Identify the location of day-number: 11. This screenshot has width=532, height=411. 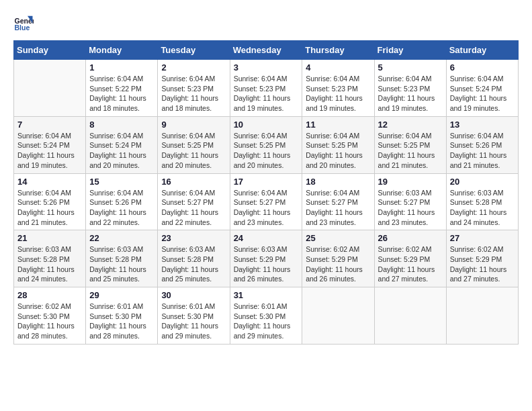
(338, 125).